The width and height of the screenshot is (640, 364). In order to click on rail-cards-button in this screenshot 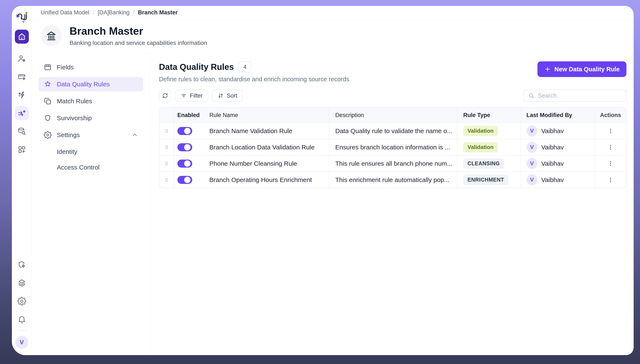, I will do `click(22, 77)`.